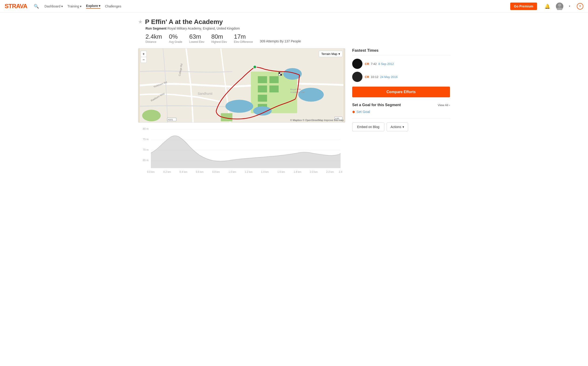 The width and height of the screenshot is (588, 366). What do you see at coordinates (570, 6) in the screenshot?
I see `user-dropdown-icon: ▾` at bounding box center [570, 6].